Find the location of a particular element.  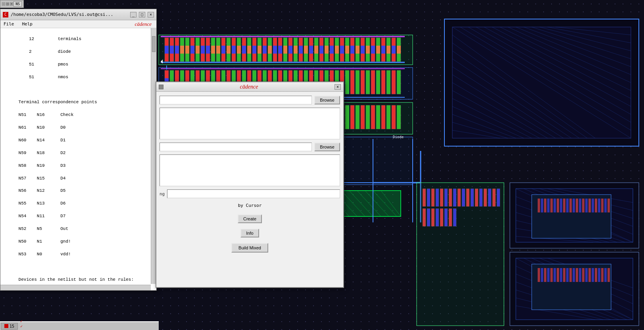

window-minimize-btn: _ is located at coordinates (133, 15).